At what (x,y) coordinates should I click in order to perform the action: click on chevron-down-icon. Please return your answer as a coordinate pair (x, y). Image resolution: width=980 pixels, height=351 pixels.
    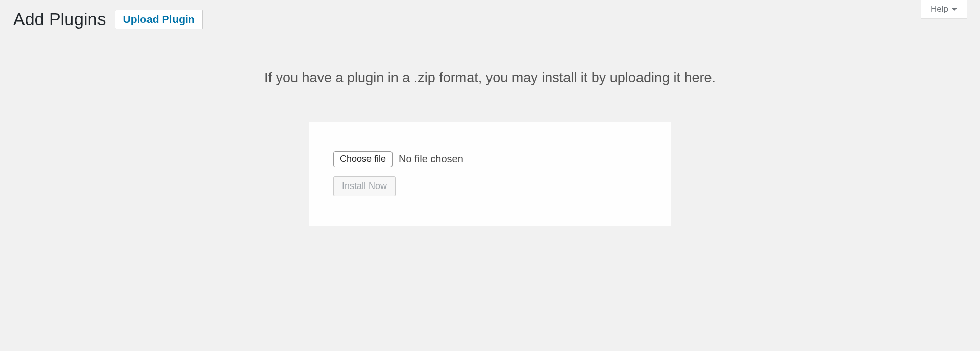
    Looking at the image, I should click on (954, 9).